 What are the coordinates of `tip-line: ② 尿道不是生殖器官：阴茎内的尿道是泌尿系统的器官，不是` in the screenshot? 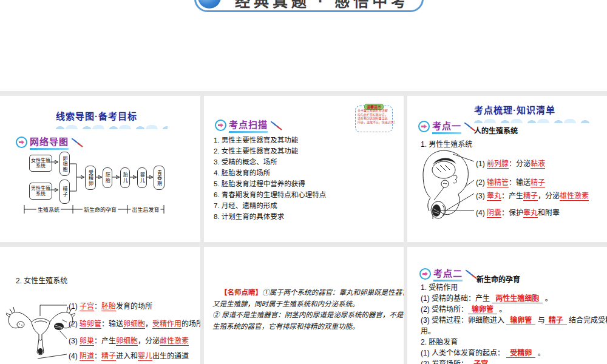 It's located at (308, 315).